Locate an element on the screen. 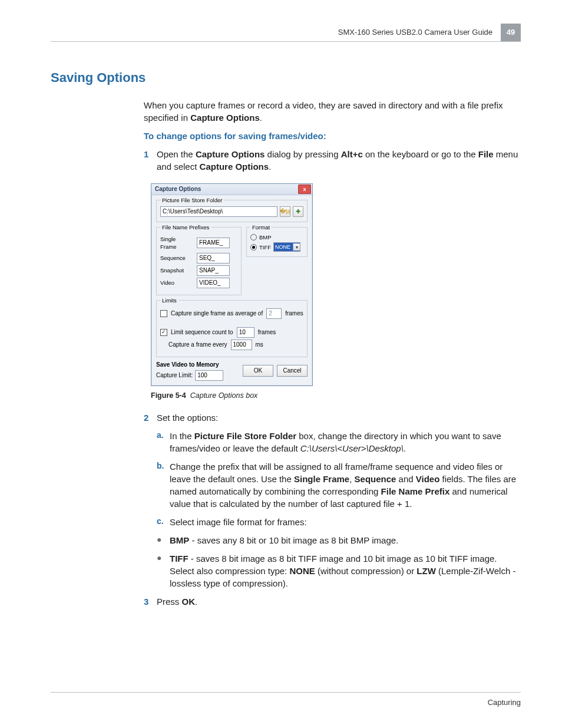 Image resolution: width=562 pixels, height=728 pixels. page-number: 49 is located at coordinates (511, 32).